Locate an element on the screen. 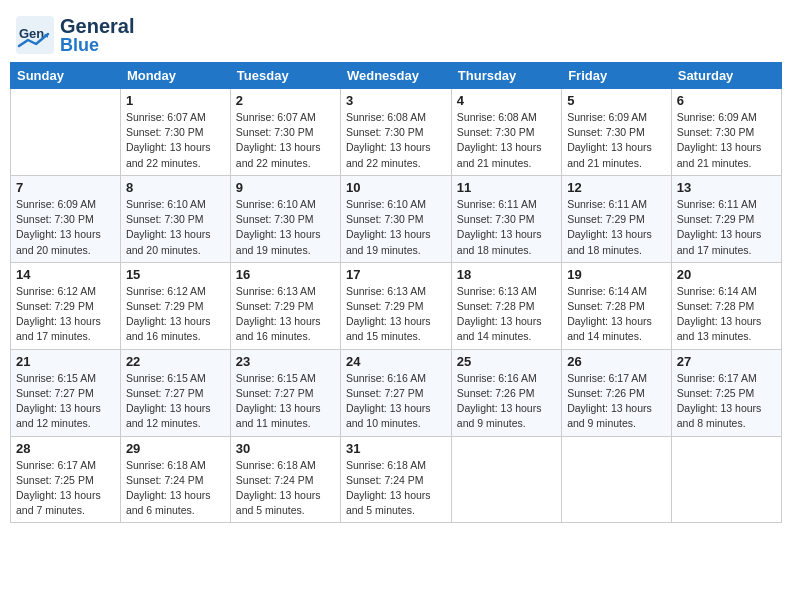 The width and height of the screenshot is (792, 612). calendar-cell: 24Sunrise: 6:16 AMSunset: 7:27 PMDayligh… is located at coordinates (396, 392).